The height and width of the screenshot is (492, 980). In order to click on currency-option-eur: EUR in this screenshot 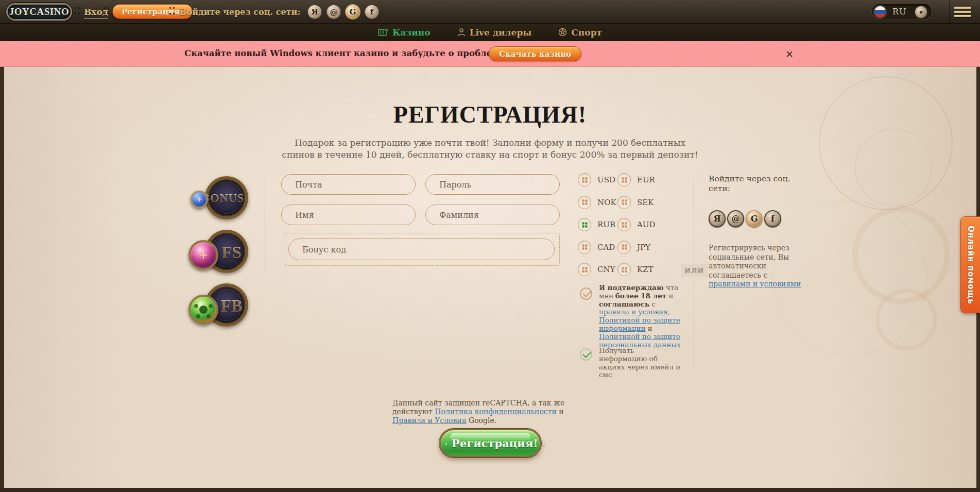, I will do `click(638, 180)`.